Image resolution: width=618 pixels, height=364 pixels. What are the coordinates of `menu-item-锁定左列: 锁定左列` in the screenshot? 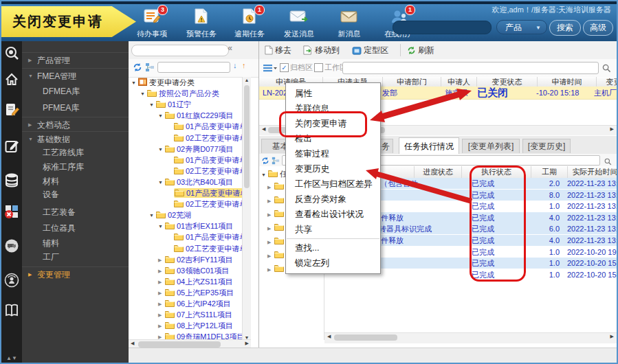 It's located at (333, 263).